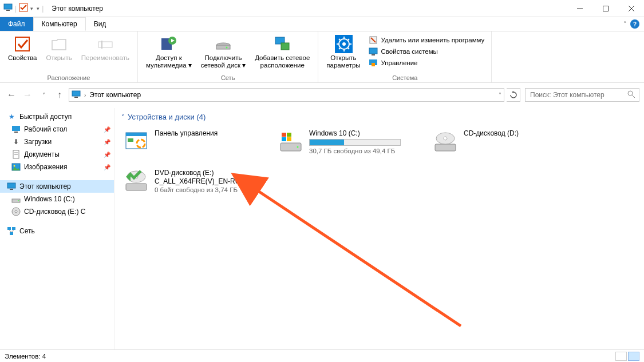  What do you see at coordinates (16, 212) in the screenshot?
I see `disc-icon` at bounding box center [16, 212].